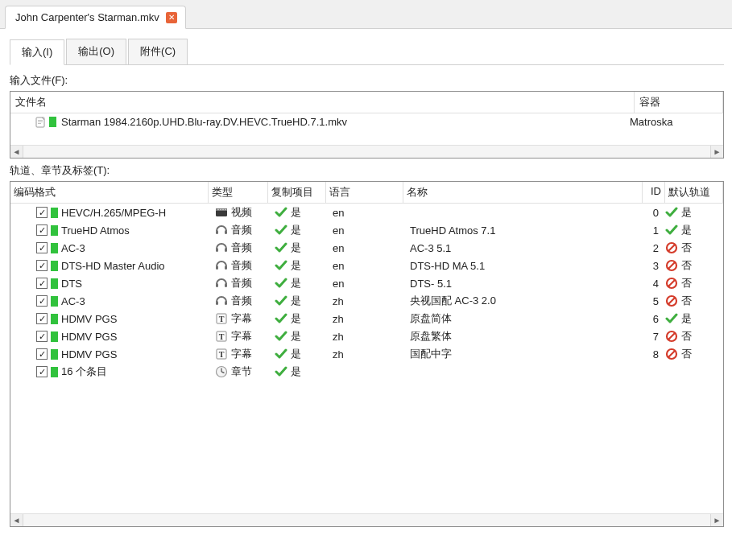 Image resolution: width=732 pixels, height=560 pixels. I want to click on input-file-list: 文件名 容器 Starman 1984.2160p.UHD.Blu-ray.DV…, so click(367, 125).